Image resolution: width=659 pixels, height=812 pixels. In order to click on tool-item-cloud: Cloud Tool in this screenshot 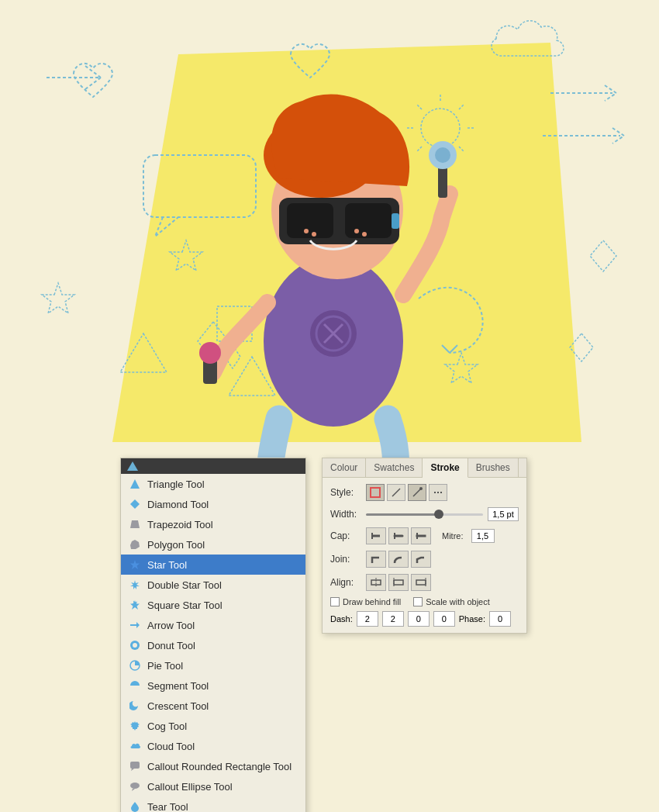, I will do `click(213, 746)`.